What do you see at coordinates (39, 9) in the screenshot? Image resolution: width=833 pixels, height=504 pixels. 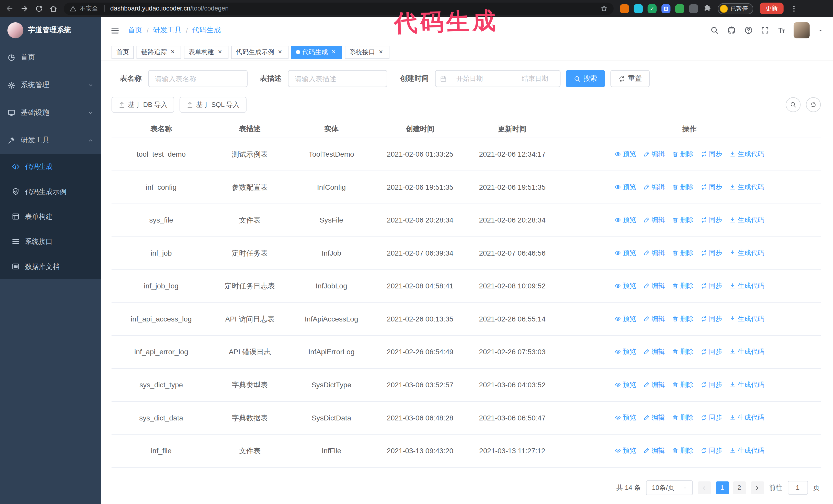 I see `browser-reload-button` at bounding box center [39, 9].